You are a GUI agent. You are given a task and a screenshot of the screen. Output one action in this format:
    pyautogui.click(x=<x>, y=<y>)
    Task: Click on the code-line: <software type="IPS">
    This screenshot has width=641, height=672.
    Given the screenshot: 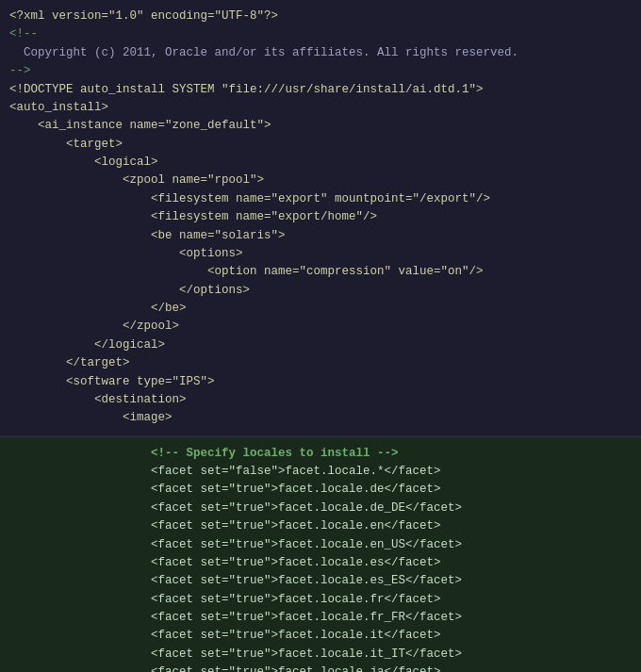 What is the action you would take?
    pyautogui.click(x=320, y=383)
    